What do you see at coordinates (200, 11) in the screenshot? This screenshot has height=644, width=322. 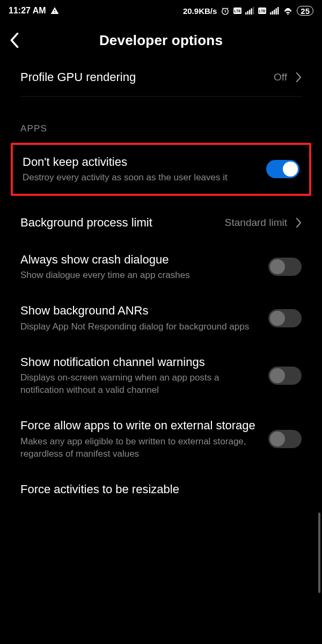 I see `status-netspeed: 20.9KB/s` at bounding box center [200, 11].